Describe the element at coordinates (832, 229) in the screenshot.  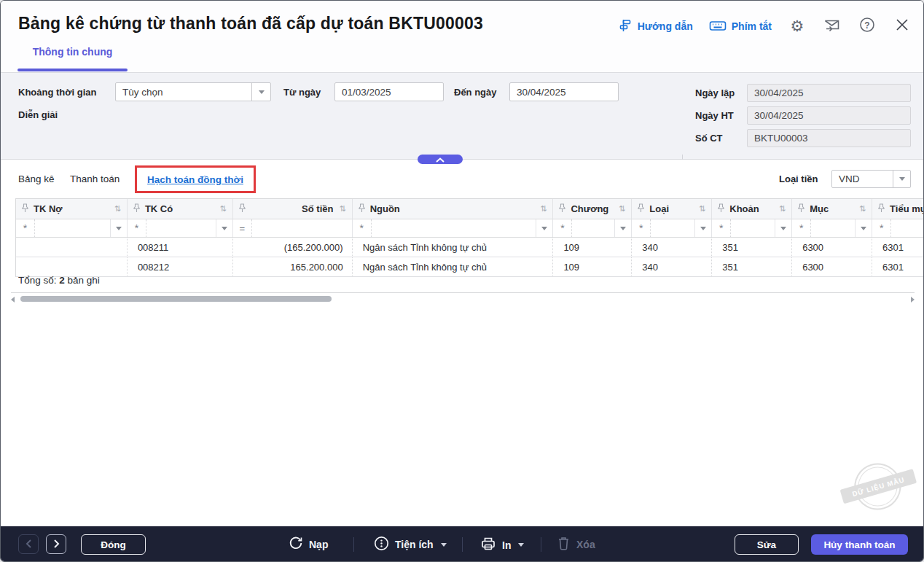
I see `filter-cell-muc: *` at that location.